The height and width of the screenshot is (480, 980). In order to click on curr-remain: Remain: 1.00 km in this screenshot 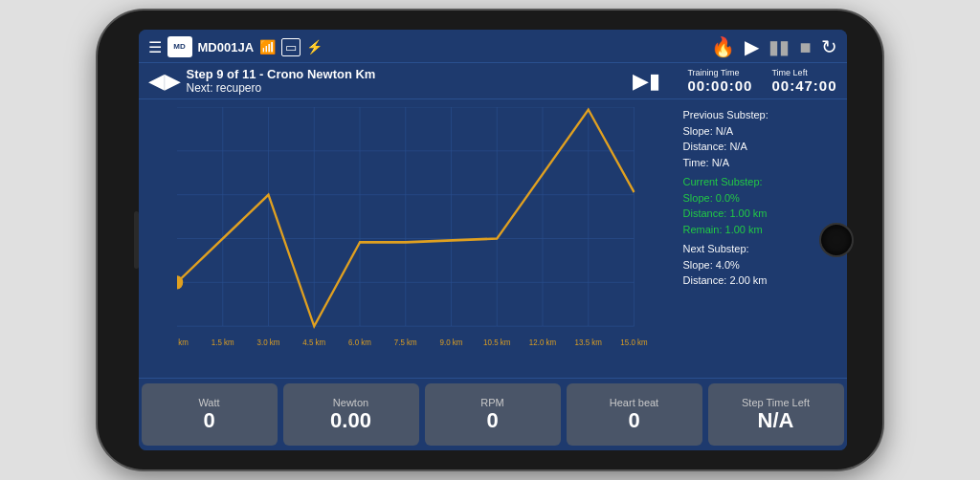, I will do `click(762, 229)`.